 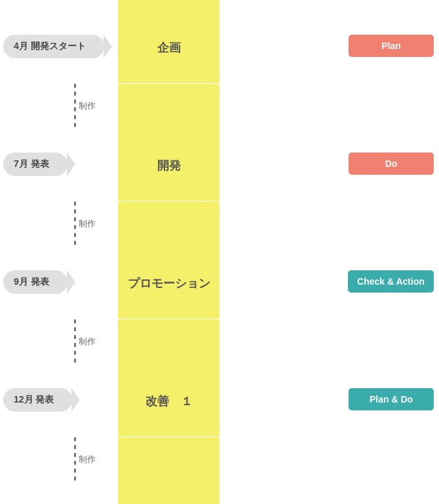 I want to click on seisaku-label-3: 制作, so click(x=87, y=342).